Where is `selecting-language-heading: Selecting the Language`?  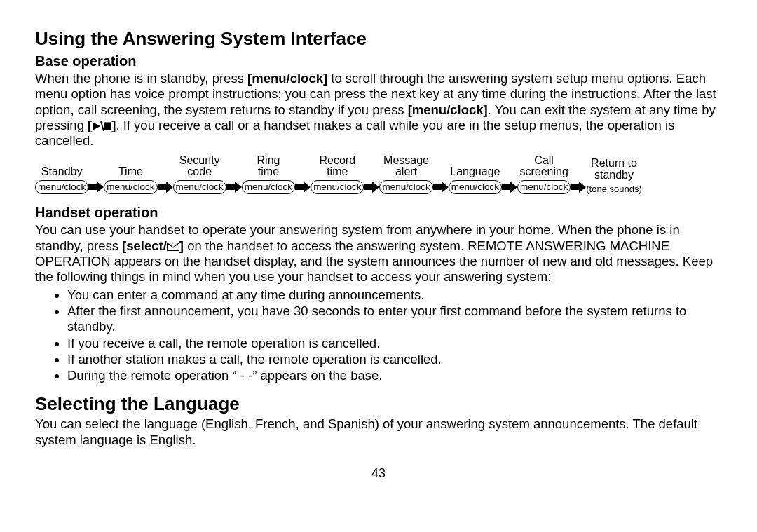
selecting-language-heading: Selecting the Language is located at coordinates (378, 404).